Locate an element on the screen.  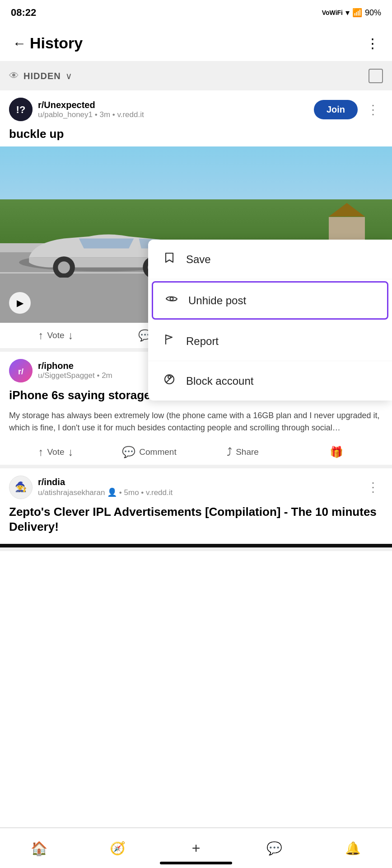
signal-icon: 📶 is located at coordinates (357, 13).